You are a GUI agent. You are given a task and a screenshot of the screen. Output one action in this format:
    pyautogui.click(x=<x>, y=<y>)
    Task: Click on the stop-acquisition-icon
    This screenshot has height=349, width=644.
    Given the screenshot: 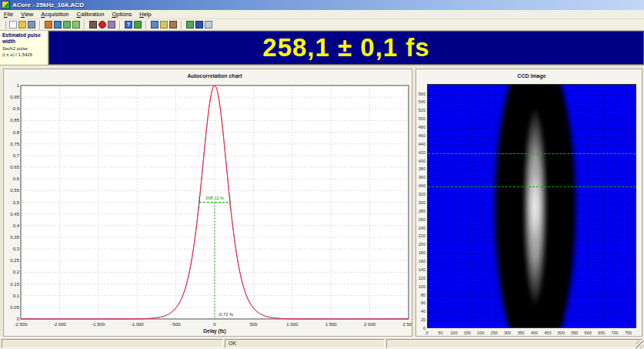 What is the action you would take?
    pyautogui.click(x=102, y=25)
    